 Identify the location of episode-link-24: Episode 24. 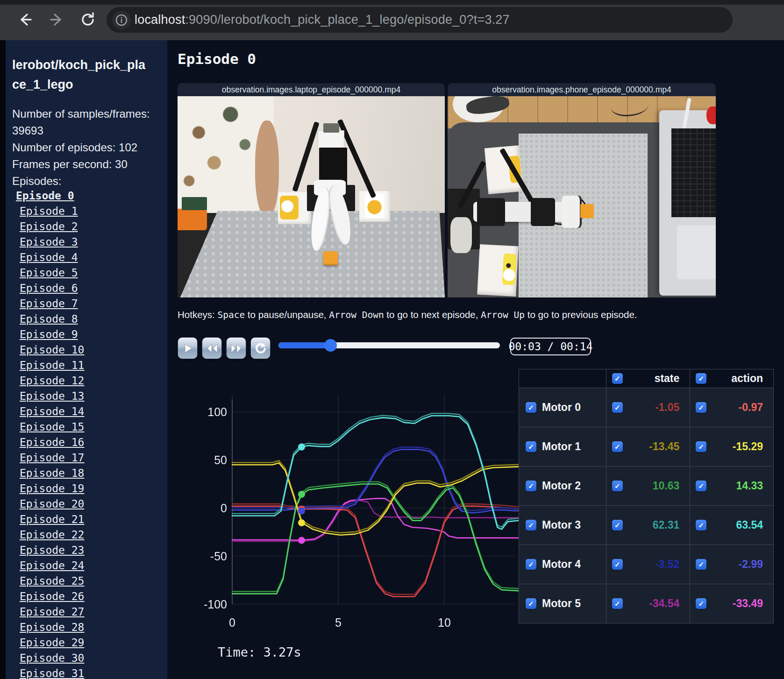
(86, 567).